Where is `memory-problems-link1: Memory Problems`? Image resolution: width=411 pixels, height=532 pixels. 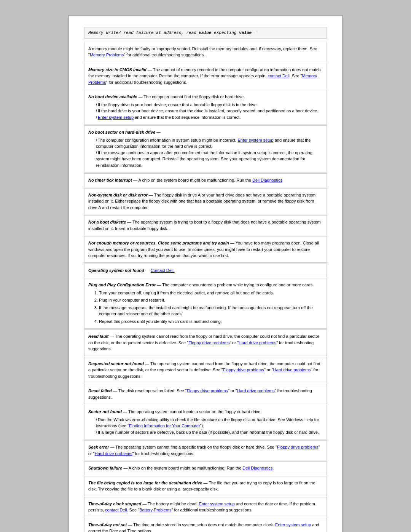 memory-problems-link1: Memory Problems is located at coordinates (107, 55).